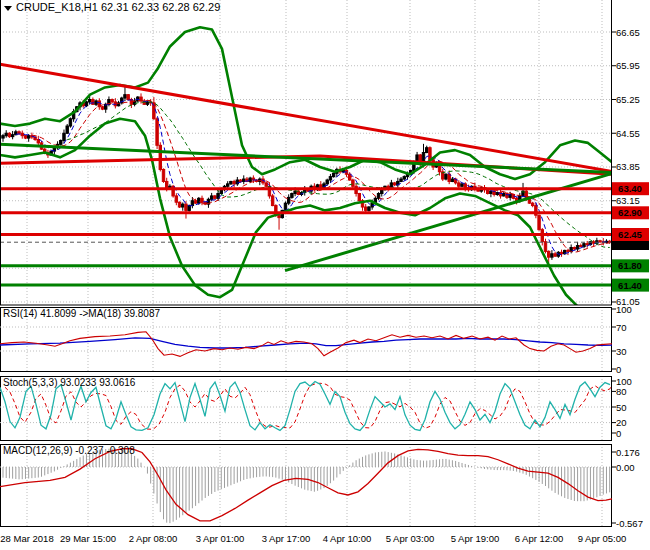 This screenshot has height=550, width=650. What do you see at coordinates (82, 314) in the screenshot?
I see `rsi-label: RSI(14) 41.8099 ->MA(18) 39.8087` at bounding box center [82, 314].